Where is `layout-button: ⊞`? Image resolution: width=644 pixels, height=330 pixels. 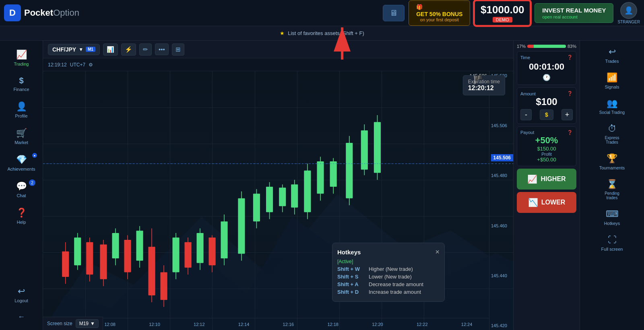
layout-button: ⊞ is located at coordinates (178, 50).